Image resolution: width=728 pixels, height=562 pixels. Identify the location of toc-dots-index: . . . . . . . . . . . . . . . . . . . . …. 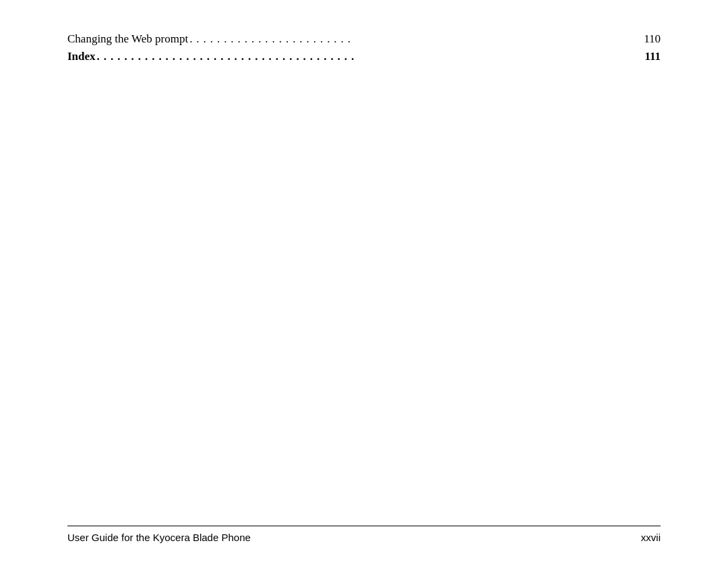
(371, 57).